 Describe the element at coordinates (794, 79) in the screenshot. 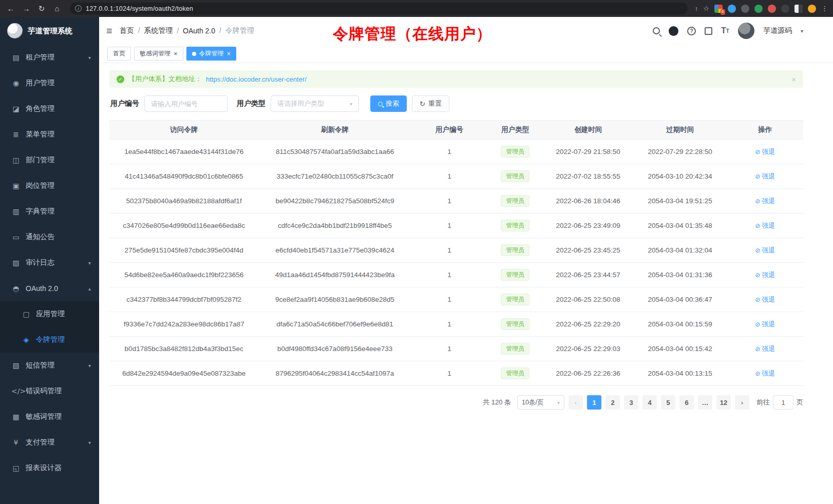

I see `alert-close-icon: ×` at that location.